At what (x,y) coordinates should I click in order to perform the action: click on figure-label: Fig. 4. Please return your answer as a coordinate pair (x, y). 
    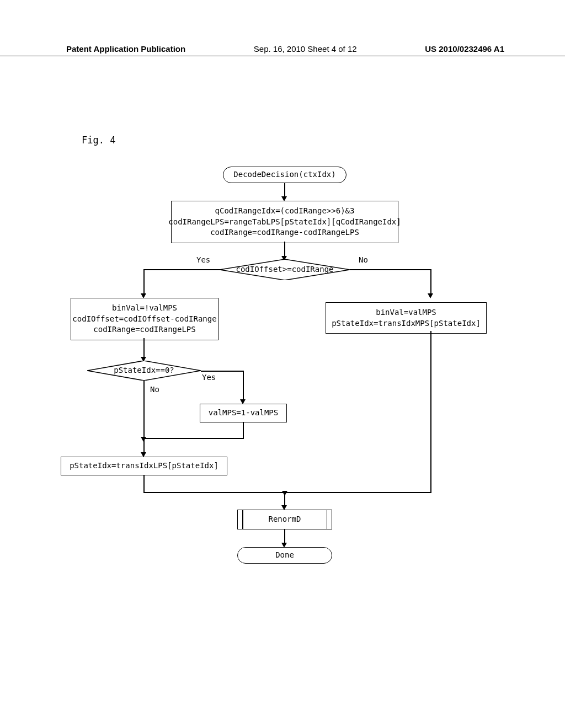
    Looking at the image, I should click on (98, 140).